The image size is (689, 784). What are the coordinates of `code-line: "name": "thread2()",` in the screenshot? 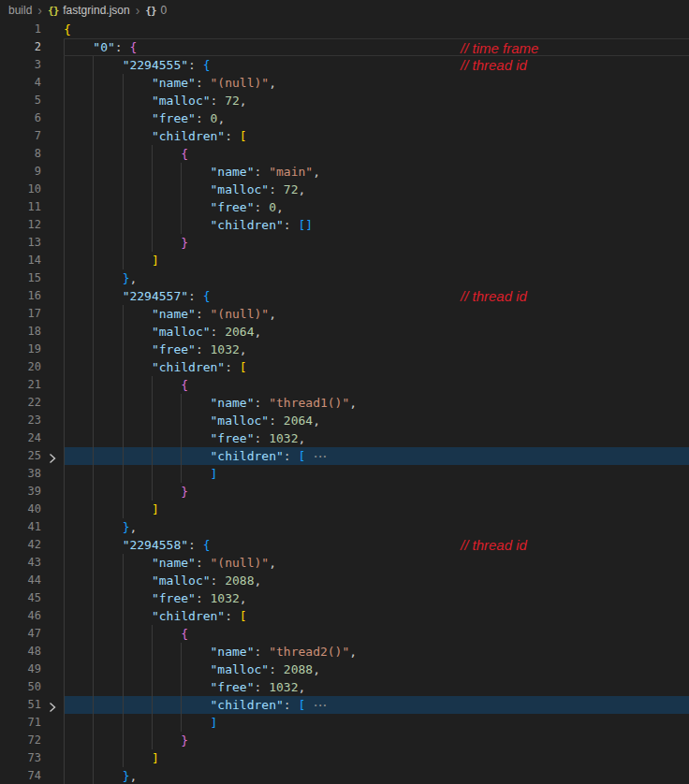 It's located at (376, 651).